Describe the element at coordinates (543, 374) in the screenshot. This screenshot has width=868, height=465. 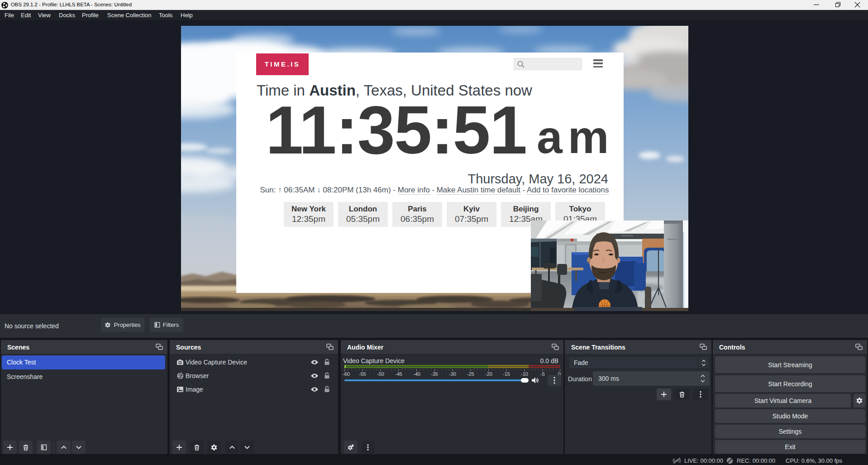
I see `svg-text: -5` at that location.